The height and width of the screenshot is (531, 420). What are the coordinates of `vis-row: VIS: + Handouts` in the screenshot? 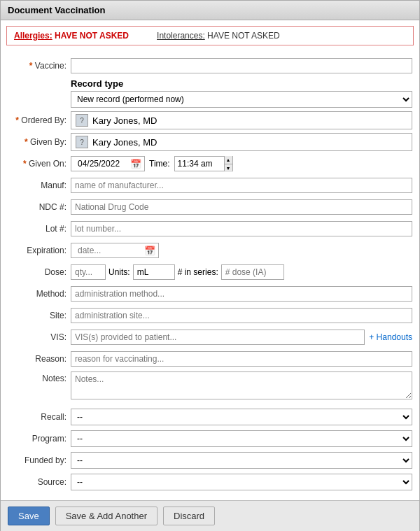 It's located at (210, 337).